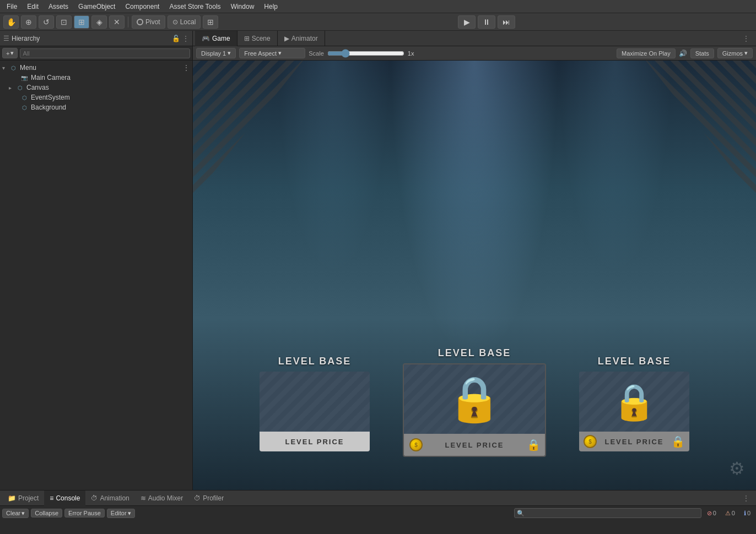  I want to click on menu-window: Window, so click(242, 7).